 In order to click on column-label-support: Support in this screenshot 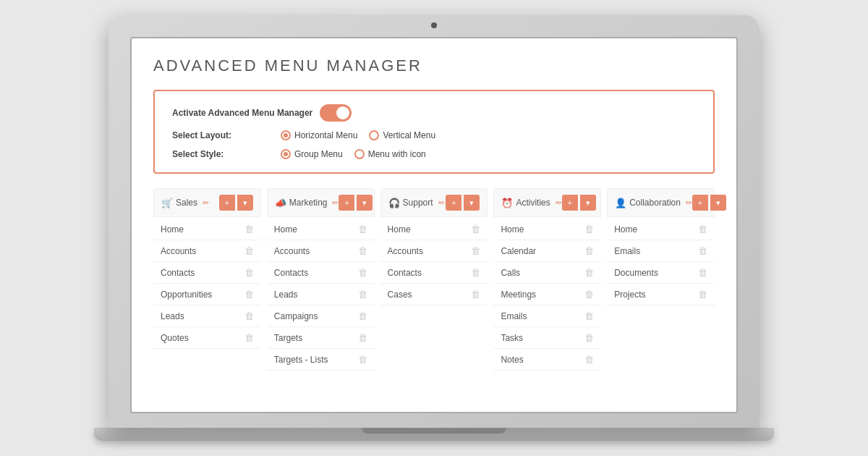, I will do `click(418, 203)`.